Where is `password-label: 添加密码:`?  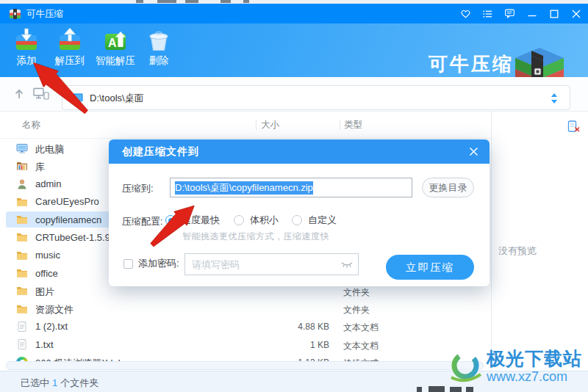
password-label: 添加密码: is located at coordinates (159, 264).